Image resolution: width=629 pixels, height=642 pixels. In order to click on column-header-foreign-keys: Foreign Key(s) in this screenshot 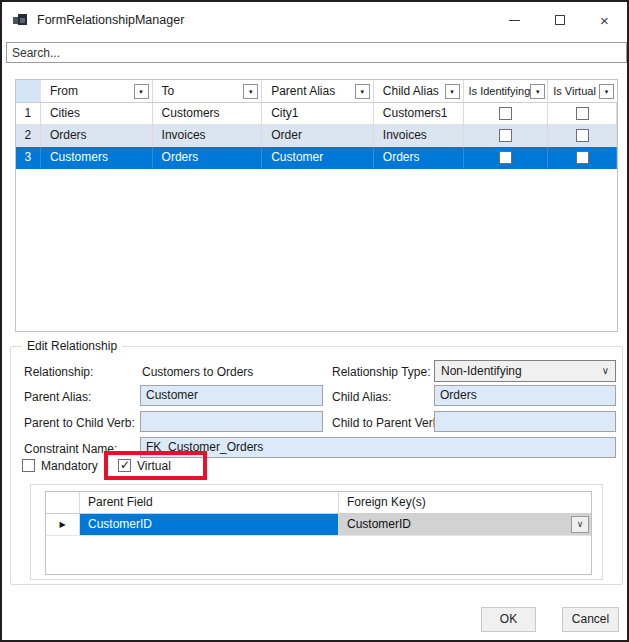, I will do `click(465, 502)`.